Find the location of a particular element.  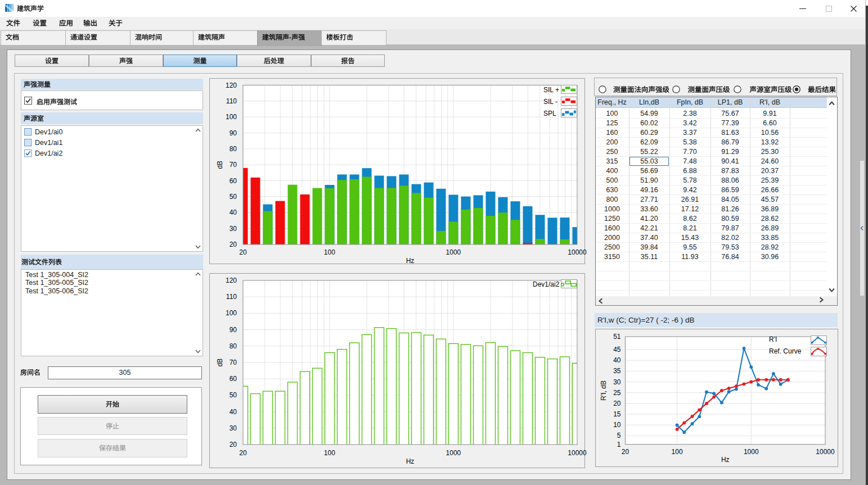

svg-text: R'I is located at coordinates (773, 339).